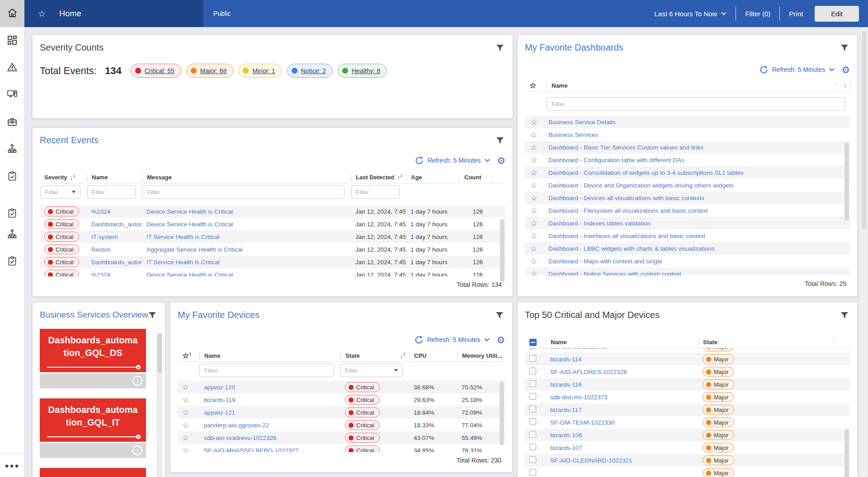 This screenshot has width=868, height=477. Describe the element at coordinates (114, 249) in the screenshot. I see `event-name-link: Reston` at that location.